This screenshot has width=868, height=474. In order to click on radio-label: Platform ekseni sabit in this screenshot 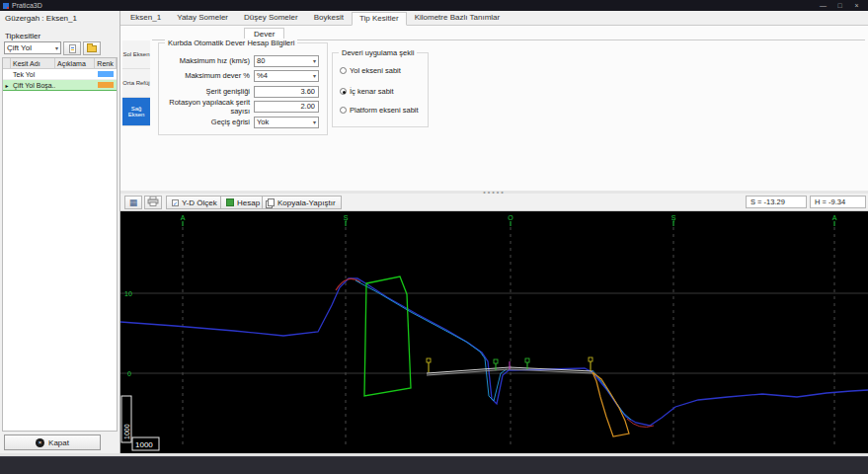, I will do `click(384, 111)`.